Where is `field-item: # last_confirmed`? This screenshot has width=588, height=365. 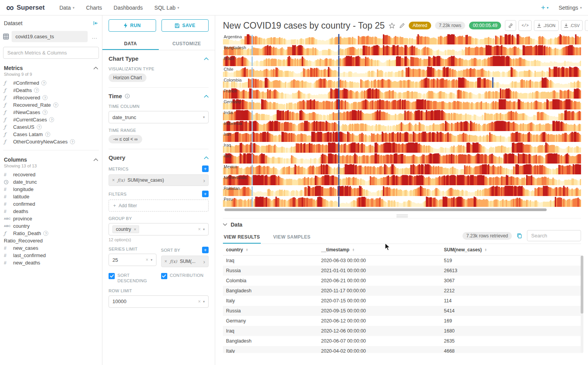
field-item: # last_confirmed is located at coordinates (51, 255).